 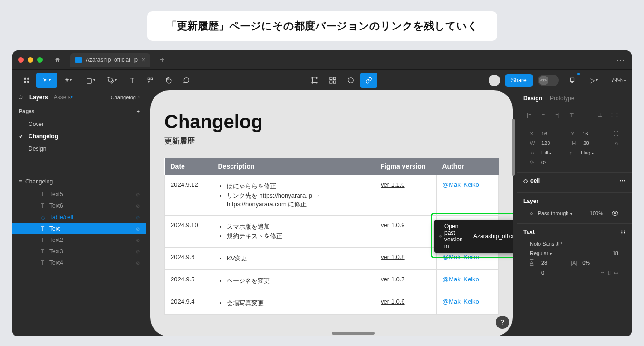 I want to click on file-tab: Azaraship_official_jp ×, so click(x=110, y=60).